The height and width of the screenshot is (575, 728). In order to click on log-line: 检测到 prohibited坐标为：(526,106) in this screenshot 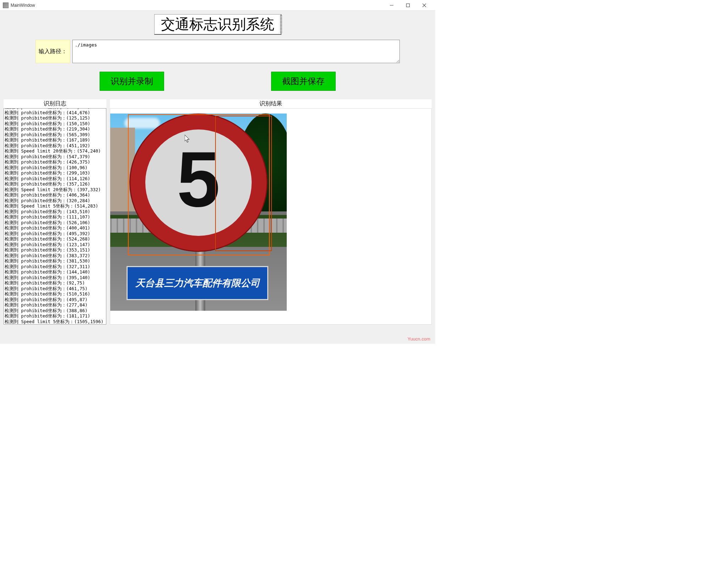, I will do `click(55, 223)`.